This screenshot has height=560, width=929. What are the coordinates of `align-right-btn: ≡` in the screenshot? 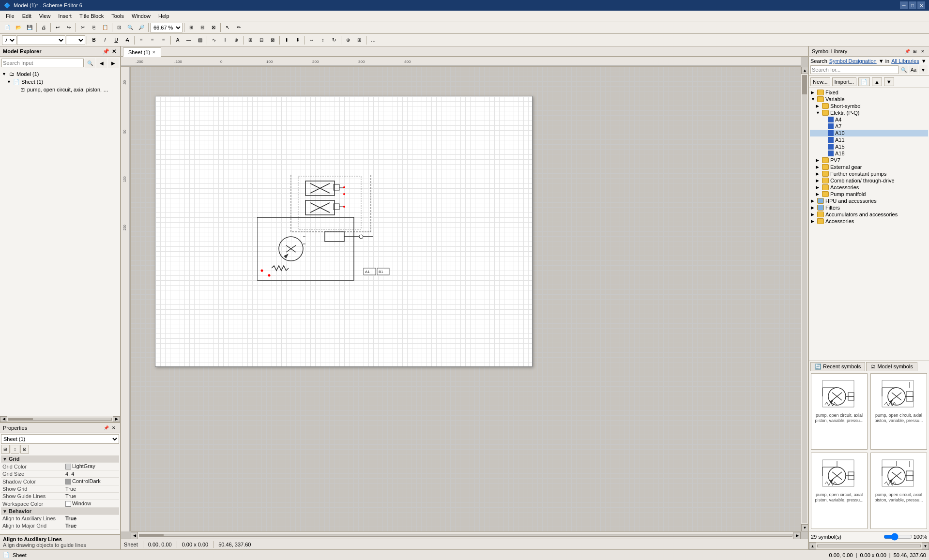 It's located at (164, 40).